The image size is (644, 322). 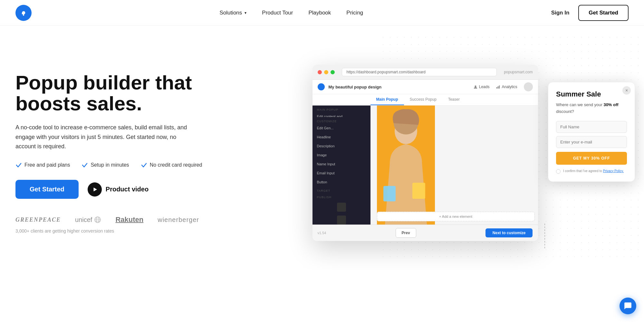 I want to click on browser-dots, so click(x=326, y=72).